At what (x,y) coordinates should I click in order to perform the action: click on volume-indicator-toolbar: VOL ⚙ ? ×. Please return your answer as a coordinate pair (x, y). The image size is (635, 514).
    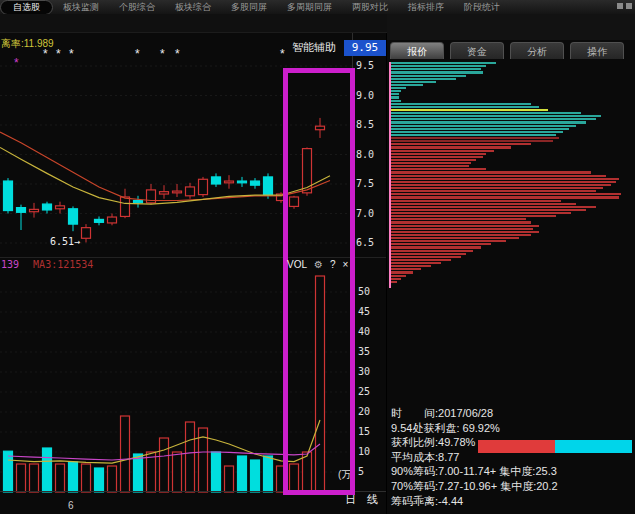
    Looking at the image, I should click on (318, 264).